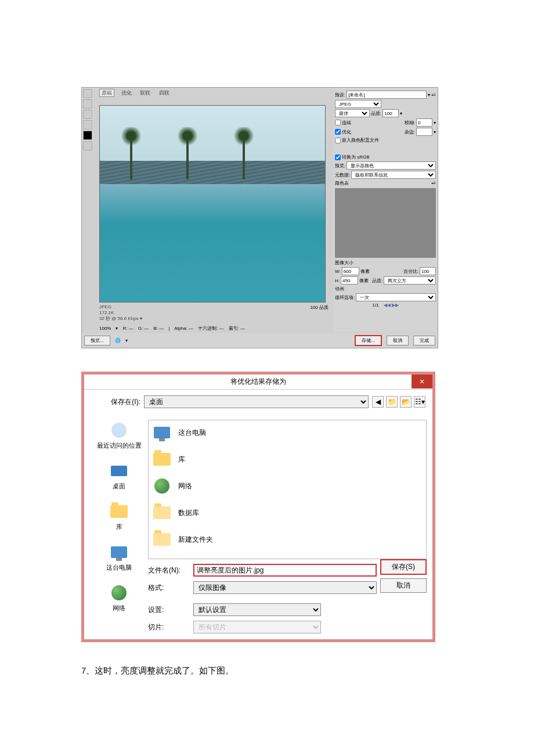  I want to click on browser-icon: 🌐, so click(118, 340).